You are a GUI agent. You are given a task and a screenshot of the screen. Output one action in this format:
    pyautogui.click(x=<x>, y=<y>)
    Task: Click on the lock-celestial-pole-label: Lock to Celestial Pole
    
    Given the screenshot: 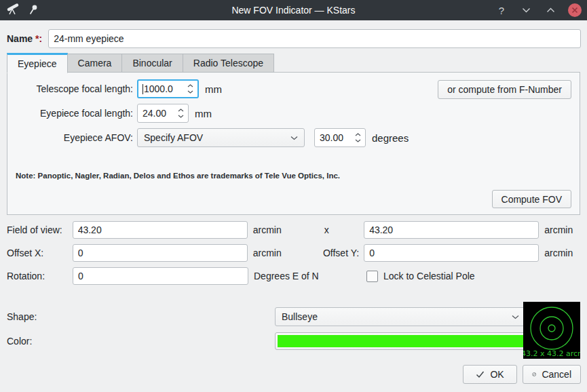 What is the action you would take?
    pyautogui.click(x=429, y=276)
    